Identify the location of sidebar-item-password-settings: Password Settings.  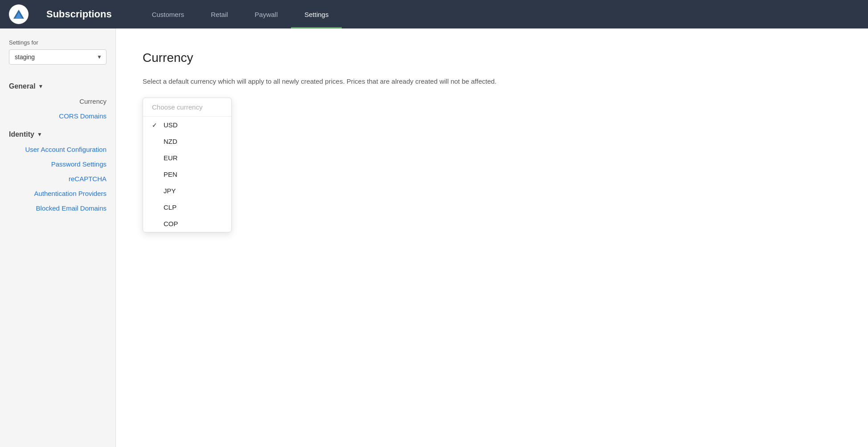
(58, 164).